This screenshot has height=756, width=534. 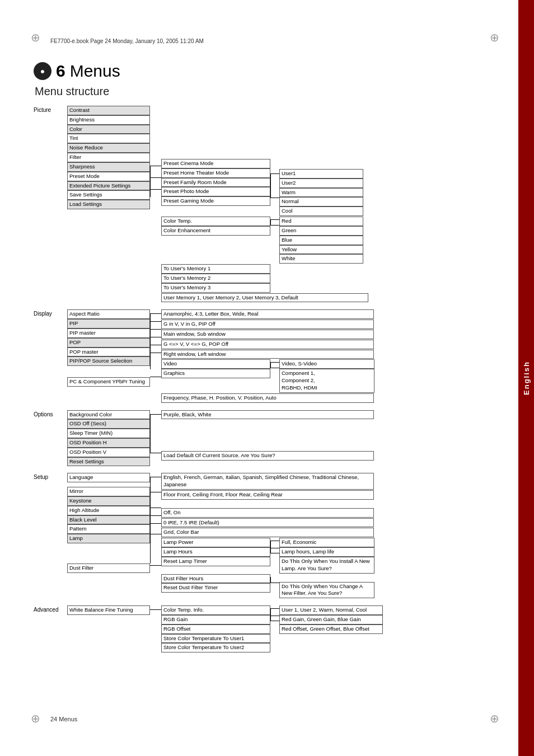 I want to click on advanced-connectors, so click(x=156, y=629).